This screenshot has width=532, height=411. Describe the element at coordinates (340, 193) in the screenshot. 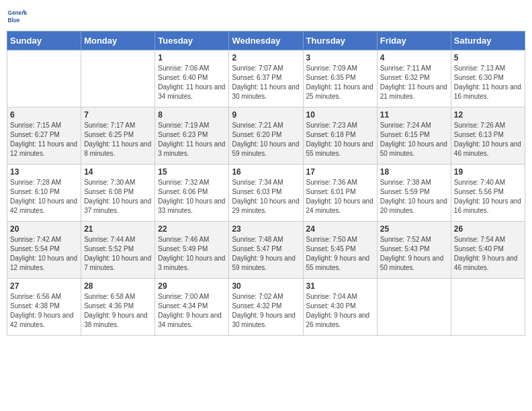

I see `calendar-cell: 17Sunrise: 7:36 AM Sunset: 6:01 PM Dayli…` at that location.